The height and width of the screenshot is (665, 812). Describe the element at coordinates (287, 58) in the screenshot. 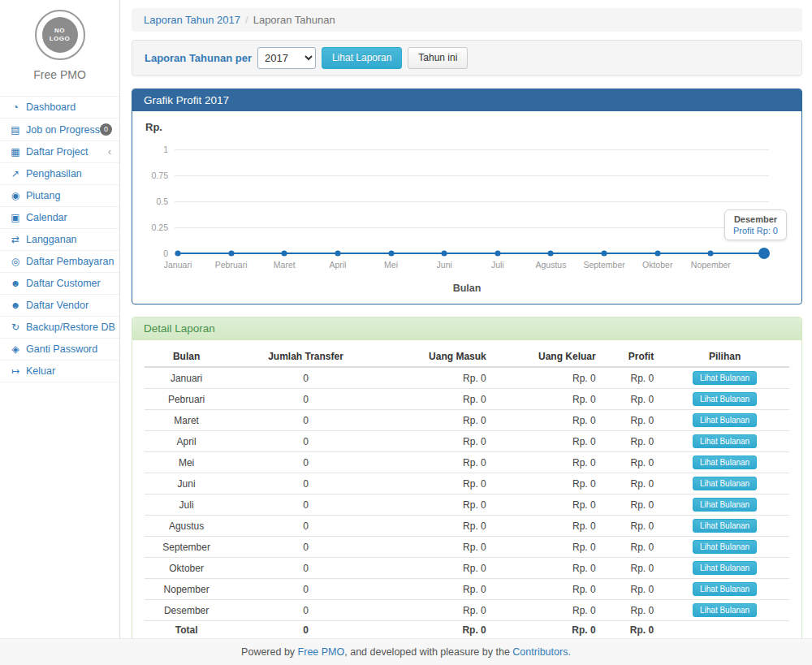

I see `year-select: 2017` at that location.